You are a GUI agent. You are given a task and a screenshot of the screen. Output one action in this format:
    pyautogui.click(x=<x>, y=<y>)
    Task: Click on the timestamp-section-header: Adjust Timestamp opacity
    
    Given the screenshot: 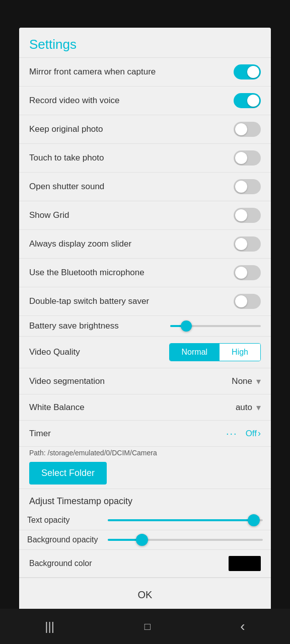 What is the action you would take?
    pyautogui.click(x=145, y=500)
    